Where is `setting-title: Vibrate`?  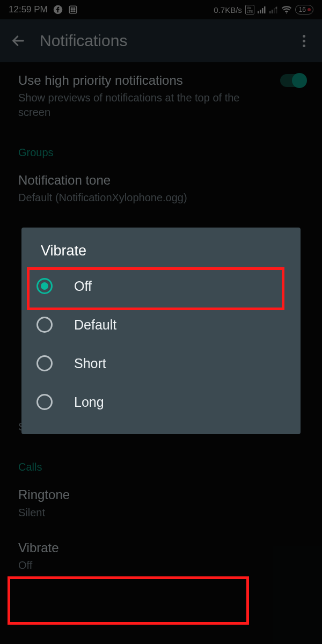
setting-title: Vibrate is located at coordinates (161, 547).